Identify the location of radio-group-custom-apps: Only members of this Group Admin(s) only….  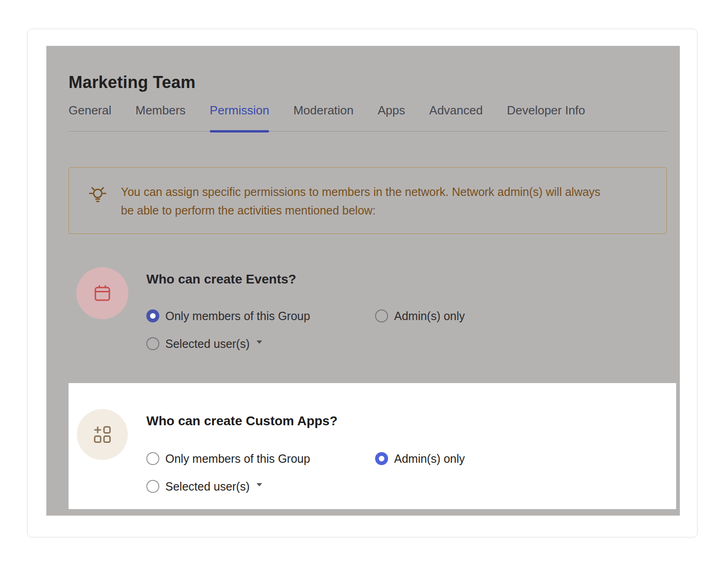
(306, 472).